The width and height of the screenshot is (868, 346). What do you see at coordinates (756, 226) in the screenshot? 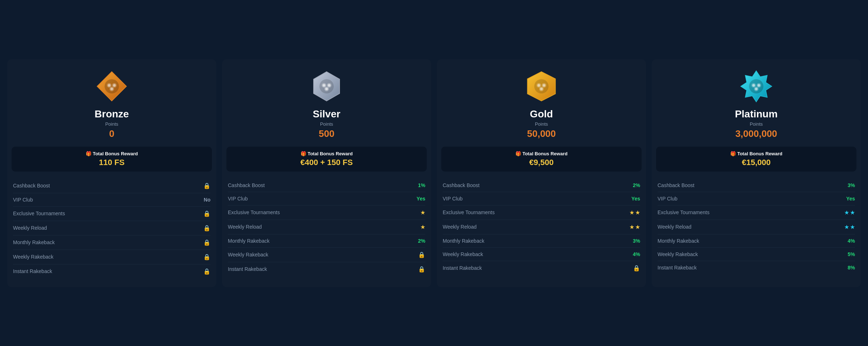
I see `features-list: Cashback Boost 3% VIP Club Yes Exclusive…` at bounding box center [756, 226].